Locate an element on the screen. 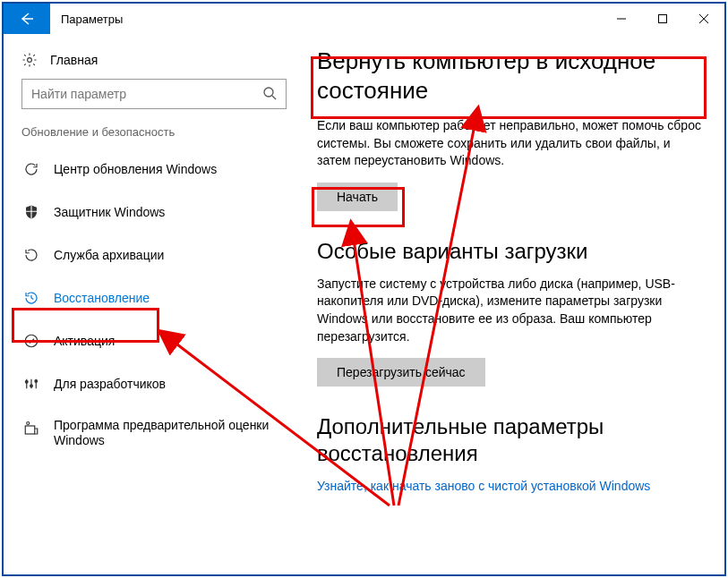 This screenshot has width=728, height=578. arrow-left-icon is located at coordinates (27, 19).